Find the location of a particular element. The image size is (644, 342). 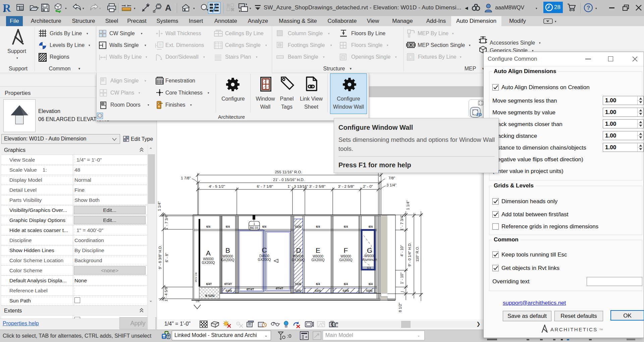

svg-text: 3 1/4" is located at coordinates (391, 185).